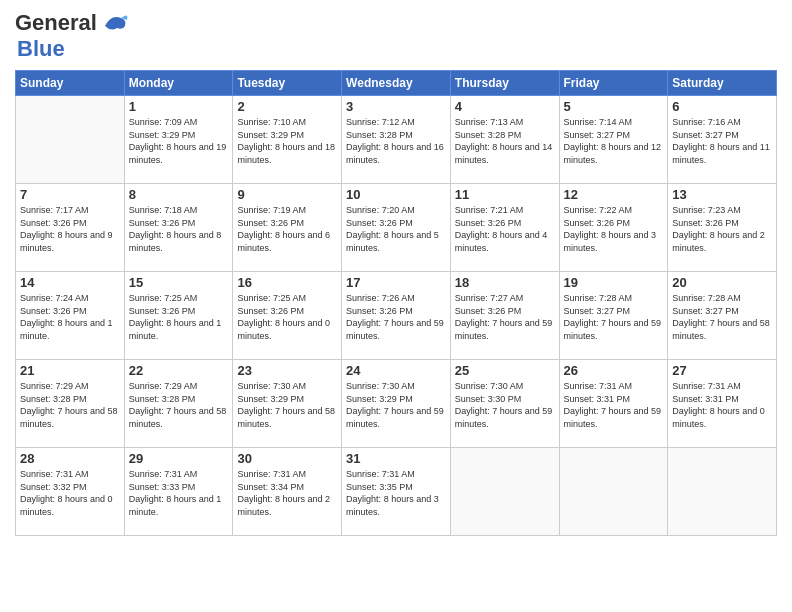 The width and height of the screenshot is (792, 612). I want to click on calendar-header-row: SundayMondayTuesdayWednesdayThursdayFrid…, so click(396, 84).